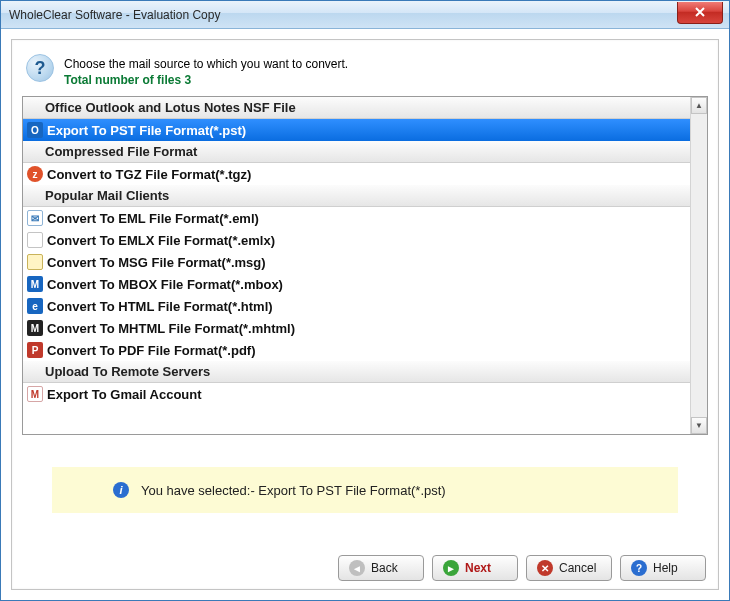 This screenshot has width=730, height=601. Describe the element at coordinates (160, 306) in the screenshot. I see `item-label: Convert To HTML File Format(*.html)` at that location.